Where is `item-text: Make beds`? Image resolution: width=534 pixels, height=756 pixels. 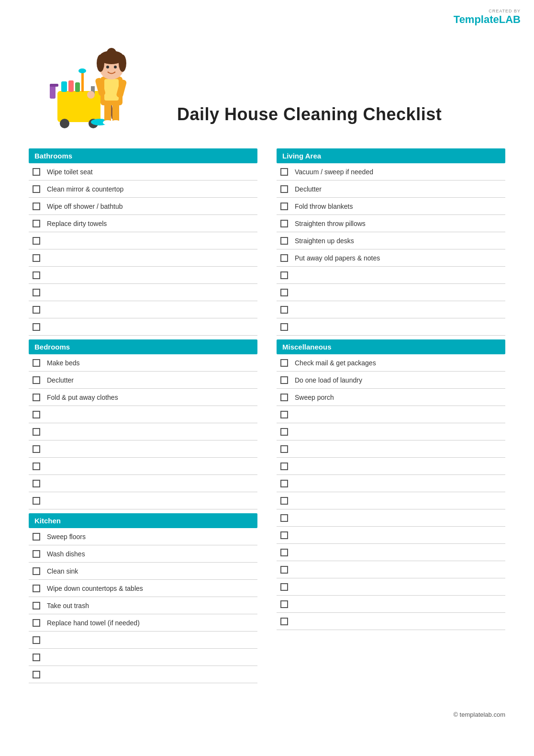
item-text: Make beds is located at coordinates (63, 363).